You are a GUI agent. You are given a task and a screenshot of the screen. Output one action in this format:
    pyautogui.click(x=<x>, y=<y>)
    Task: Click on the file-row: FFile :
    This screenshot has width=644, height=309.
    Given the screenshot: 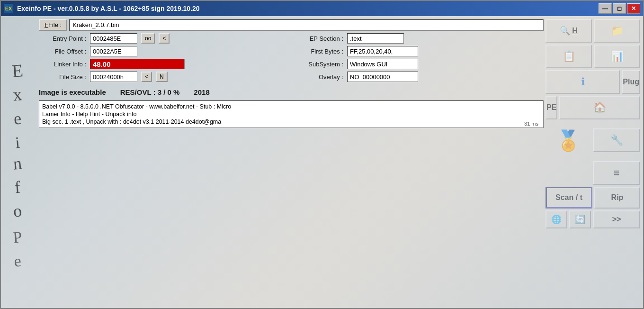 What is the action you would take?
    pyautogui.click(x=291, y=25)
    